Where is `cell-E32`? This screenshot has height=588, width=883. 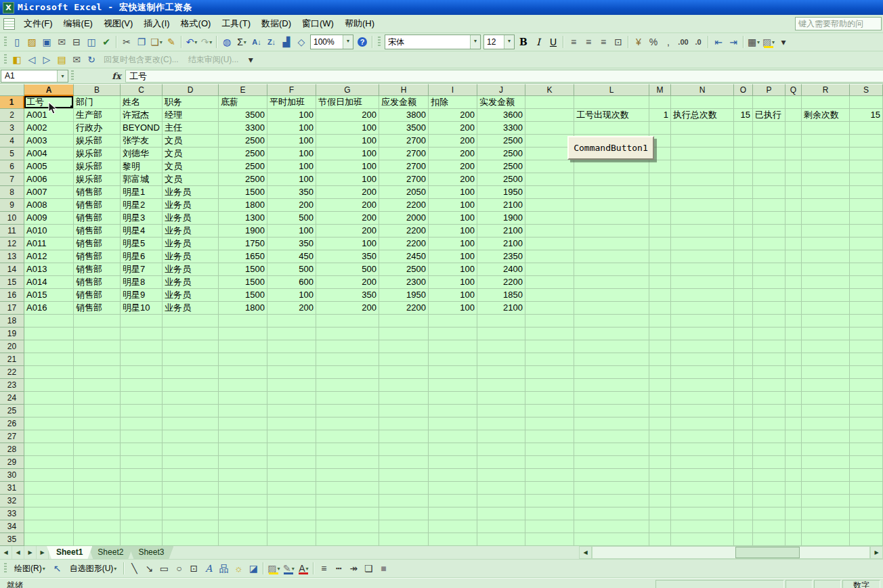
cell-E32 is located at coordinates (243, 501).